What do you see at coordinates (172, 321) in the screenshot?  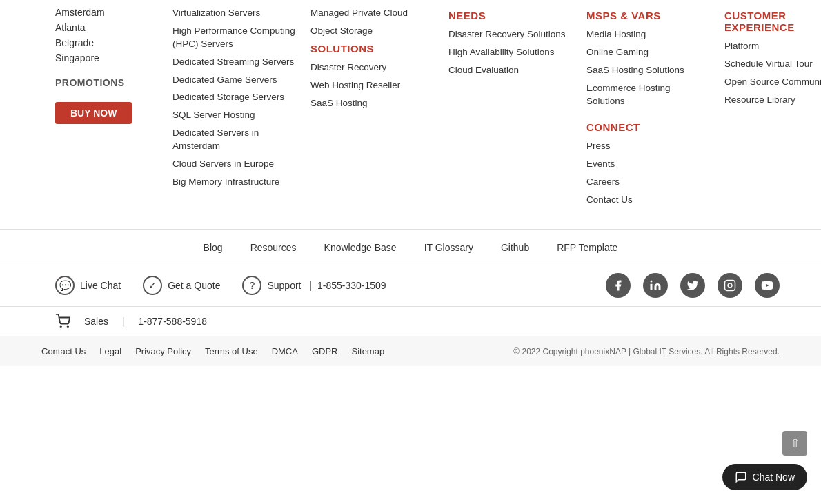 I see `sales-phone: 1-877-588-5918` at bounding box center [172, 321].